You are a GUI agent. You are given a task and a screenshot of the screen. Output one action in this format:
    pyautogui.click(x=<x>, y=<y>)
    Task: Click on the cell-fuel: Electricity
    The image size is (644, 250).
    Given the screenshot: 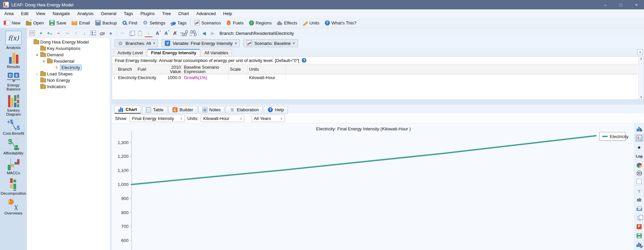 What is the action you would take?
    pyautogui.click(x=153, y=78)
    